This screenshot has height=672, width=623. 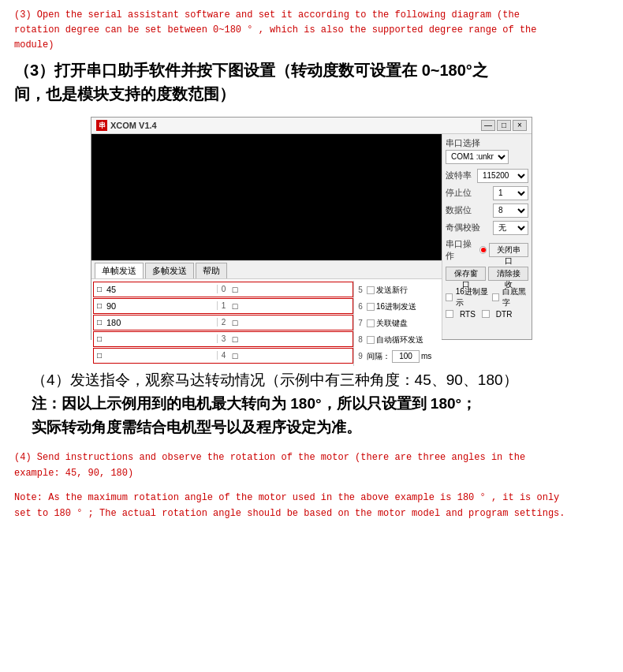 I want to click on xcom-sidebar: 串口选择 COM1 :unknown 波特率 115200 停止位 1 数据位, so click(x=487, y=237).